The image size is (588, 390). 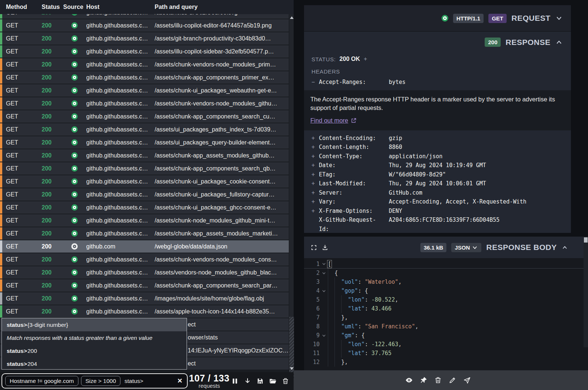 What do you see at coordinates (409, 380) in the screenshot?
I see `view-icon` at bounding box center [409, 380].